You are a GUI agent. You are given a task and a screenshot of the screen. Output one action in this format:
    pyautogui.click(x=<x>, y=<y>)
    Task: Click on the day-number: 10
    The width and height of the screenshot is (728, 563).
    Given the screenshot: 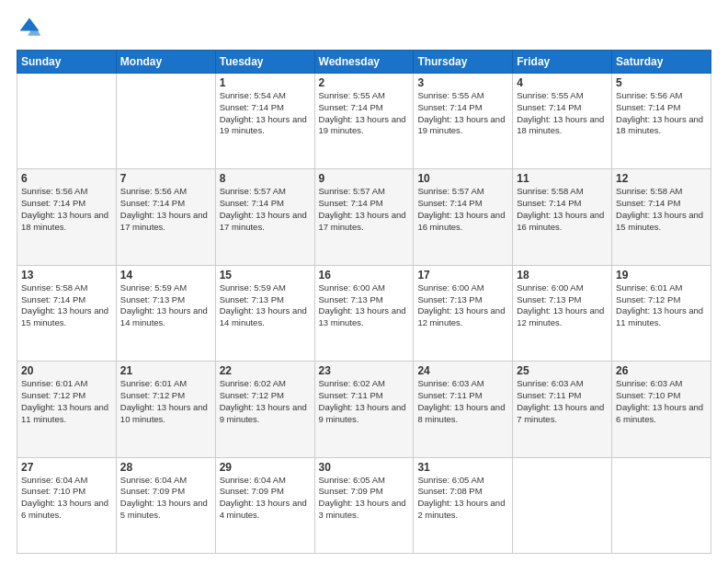 What is the action you would take?
    pyautogui.click(x=463, y=178)
    